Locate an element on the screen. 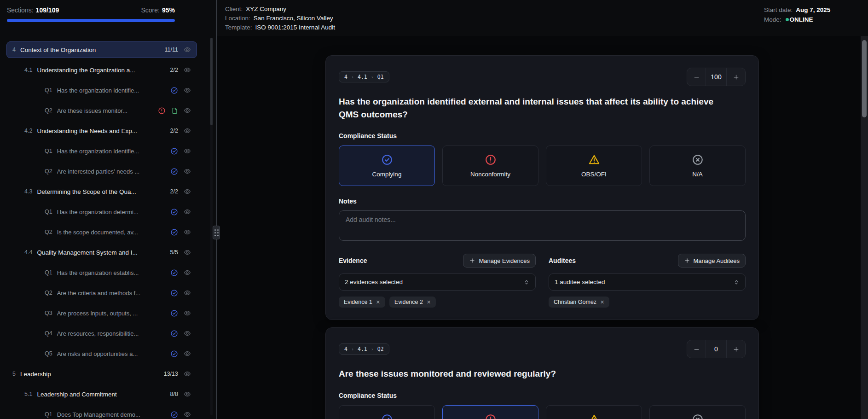 The image size is (868, 419). panel-divider is located at coordinates (216, 210).